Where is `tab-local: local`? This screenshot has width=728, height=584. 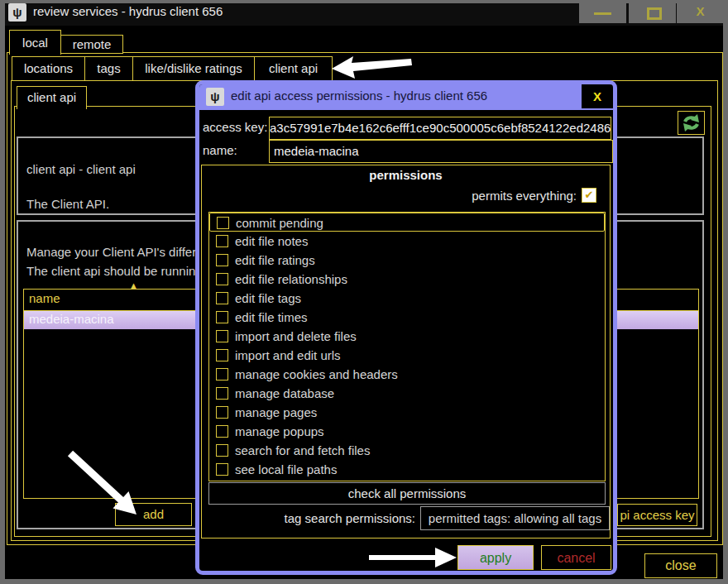
tab-local: local is located at coordinates (35, 42).